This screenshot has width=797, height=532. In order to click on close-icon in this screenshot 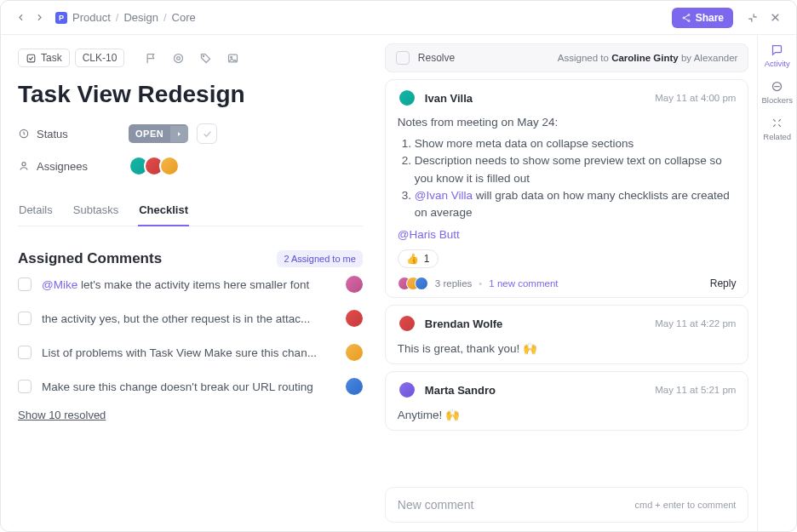, I will do `click(775, 18)`.